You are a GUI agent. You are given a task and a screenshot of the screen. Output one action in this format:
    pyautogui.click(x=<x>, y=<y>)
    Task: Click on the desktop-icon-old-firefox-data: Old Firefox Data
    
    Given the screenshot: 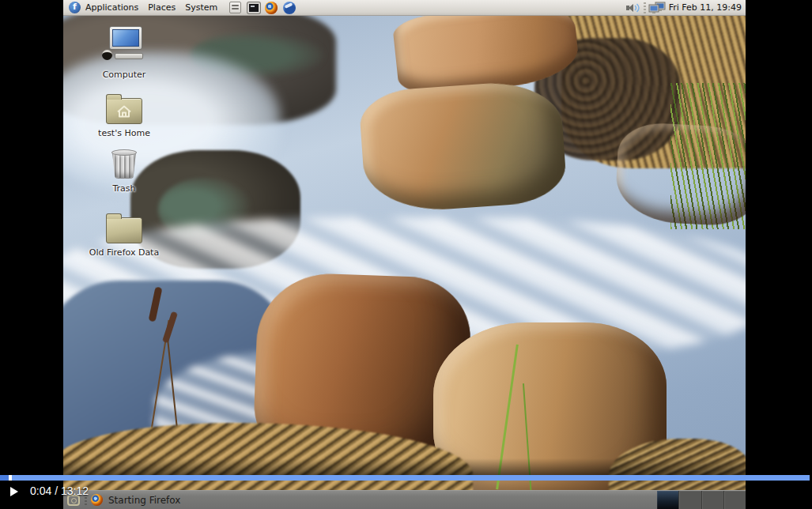 What is the action you would take?
    pyautogui.click(x=124, y=231)
    